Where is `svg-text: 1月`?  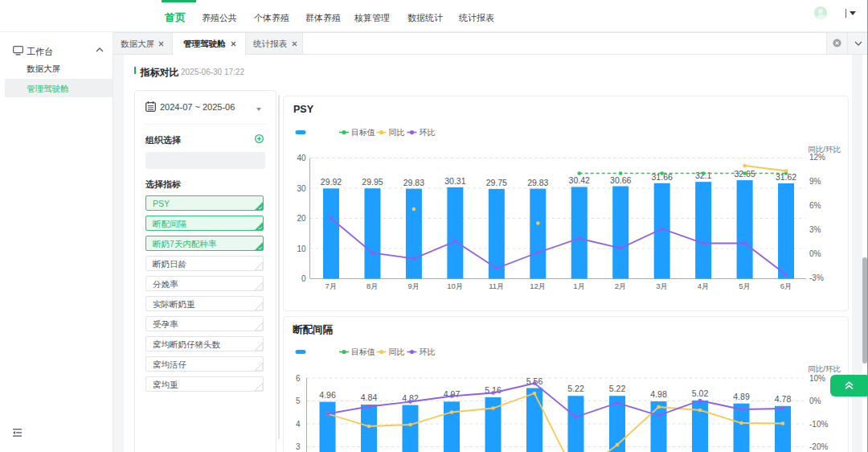
svg-text: 1月 is located at coordinates (579, 286).